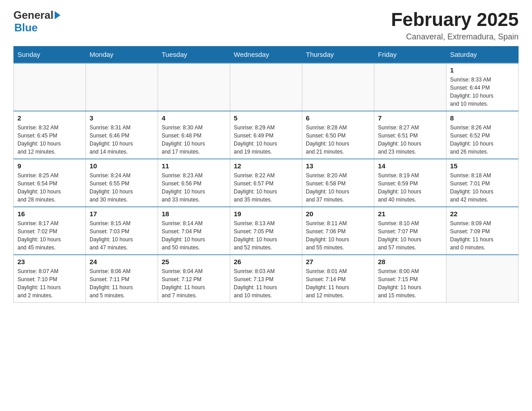  I want to click on col-tuesday: Tuesday, so click(194, 55).